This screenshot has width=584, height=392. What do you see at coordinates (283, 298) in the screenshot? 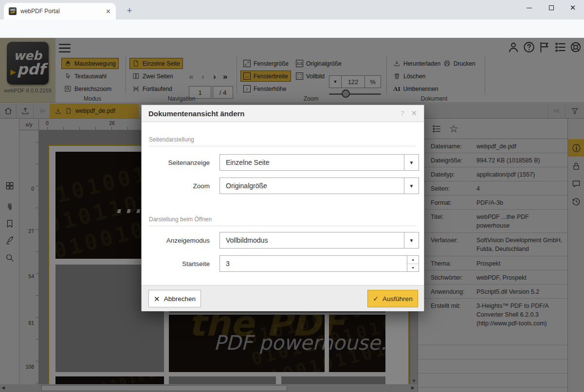
I see `dialog-footer: ✕ Abbrechen ✓ Ausführen` at bounding box center [283, 298].